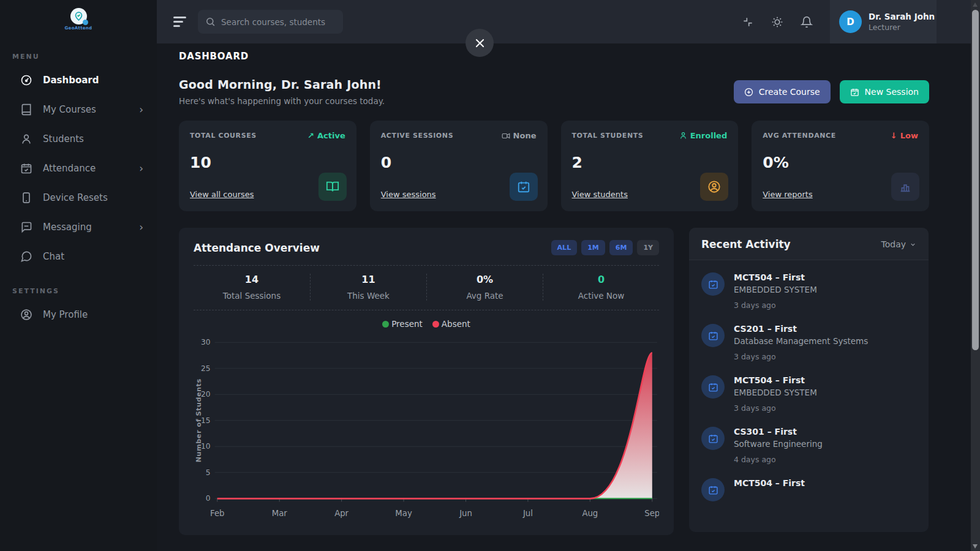 This screenshot has width=980, height=551. Describe the element at coordinates (276, 22) in the screenshot. I see `search-input` at that location.